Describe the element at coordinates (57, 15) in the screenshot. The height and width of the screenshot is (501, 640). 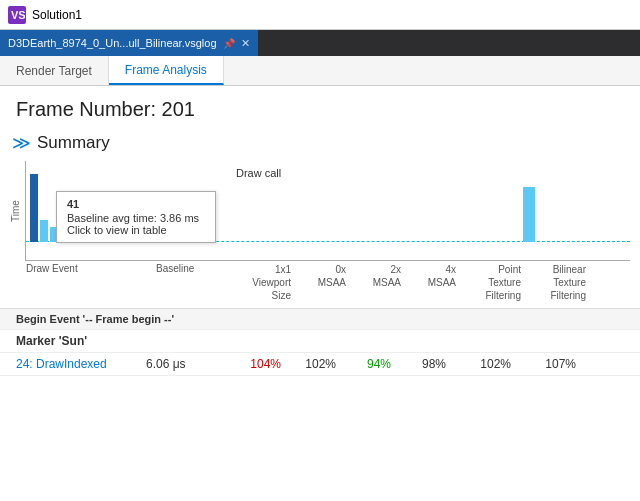
I see `title-bar-text: Solution1` at that location.